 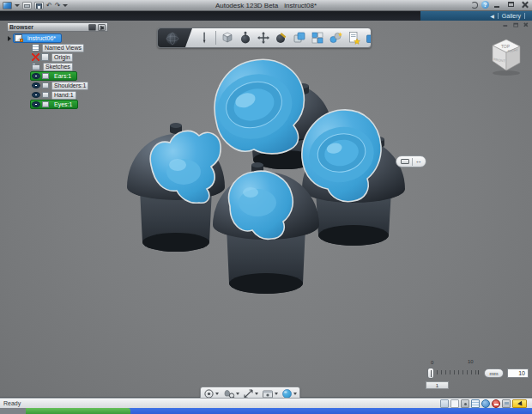 I want to click on tree-item-label: Ears:1, so click(x=63, y=76).